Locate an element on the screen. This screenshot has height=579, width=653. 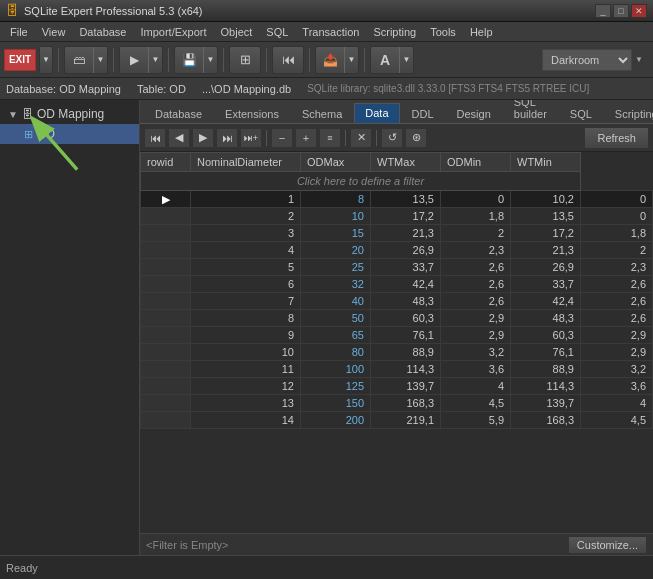
menu-database: Database is located at coordinates (102, 32).